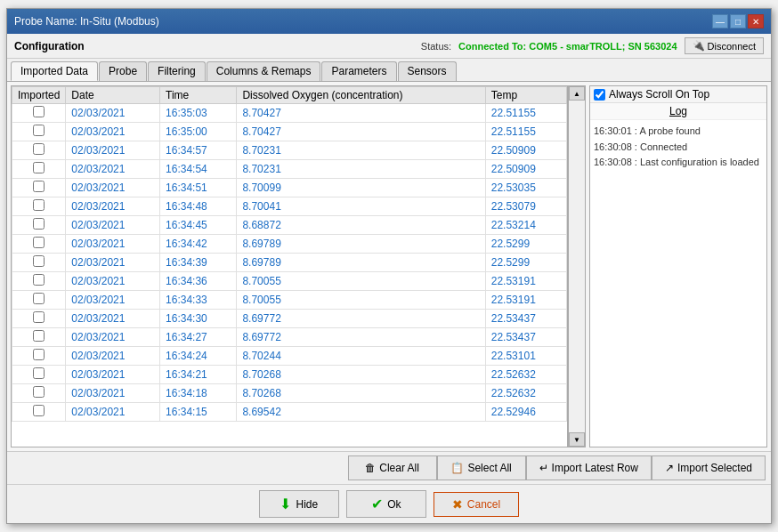 Image resolution: width=778 pixels, height=532 pixels. Describe the element at coordinates (458, 504) in the screenshot. I see `cancel-icon: ✖` at that location.